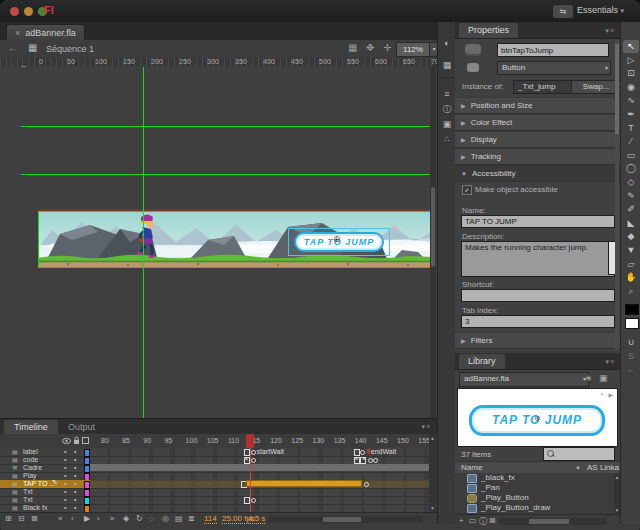 The image size is (640, 530). What do you see at coordinates (250, 480) in the screenshot?
I see `playhead-line` at bounding box center [250, 480].